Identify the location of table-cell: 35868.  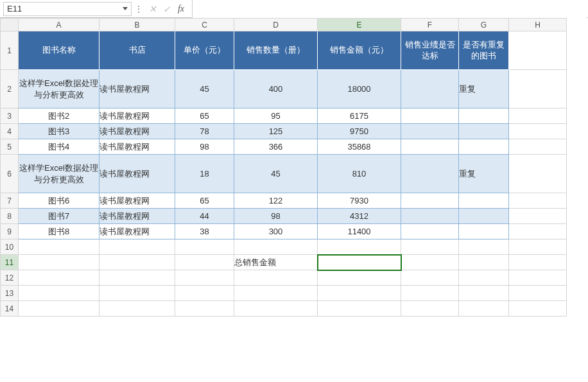
(359, 147).